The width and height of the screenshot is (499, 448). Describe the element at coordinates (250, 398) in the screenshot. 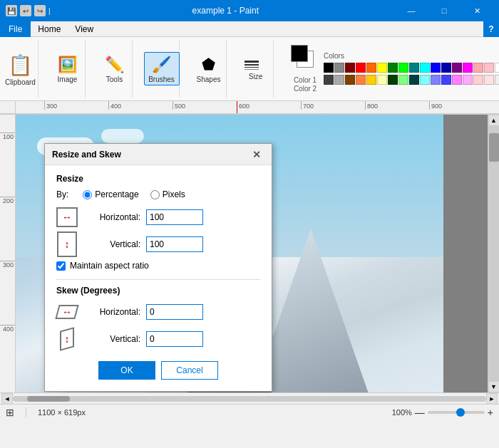

I see `horizontal-scrollbar: ◄ ►` at that location.